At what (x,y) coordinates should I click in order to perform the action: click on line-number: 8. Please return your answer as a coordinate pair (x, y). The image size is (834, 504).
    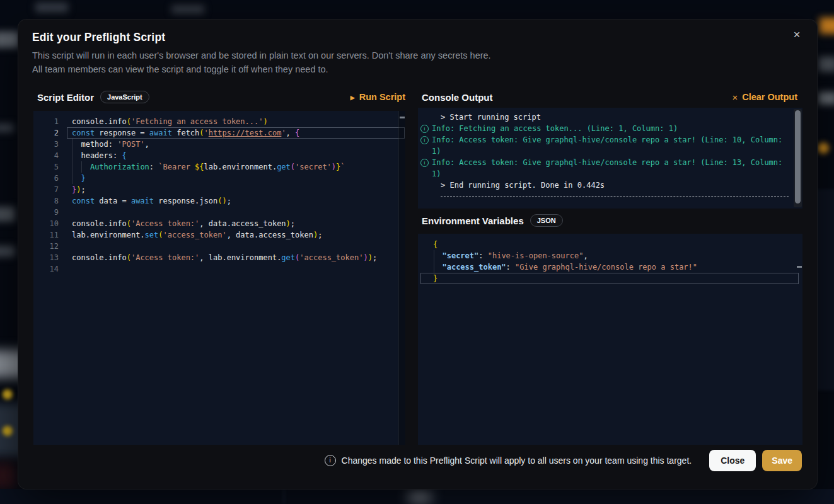
    Looking at the image, I should click on (46, 201).